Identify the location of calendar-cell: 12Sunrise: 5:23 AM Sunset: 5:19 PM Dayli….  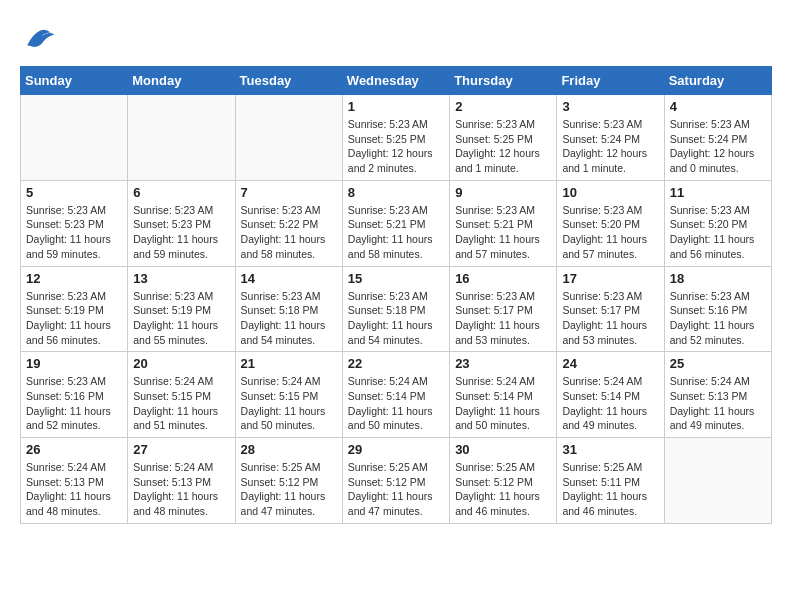
(74, 309).